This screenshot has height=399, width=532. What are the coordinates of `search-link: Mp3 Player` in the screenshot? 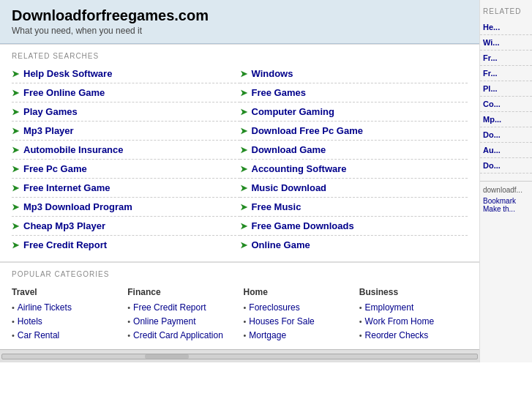 It's located at (48, 130).